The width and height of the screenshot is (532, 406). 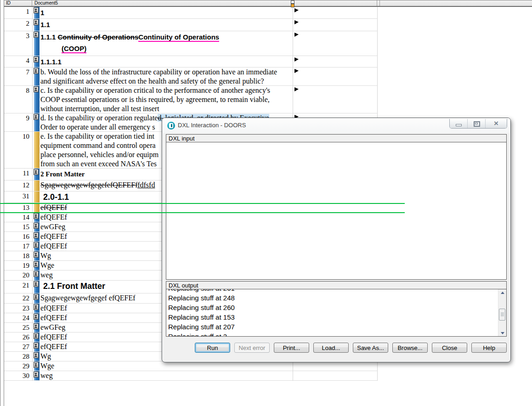 What do you see at coordinates (496, 124) in the screenshot?
I see `close-button: ×` at bounding box center [496, 124].